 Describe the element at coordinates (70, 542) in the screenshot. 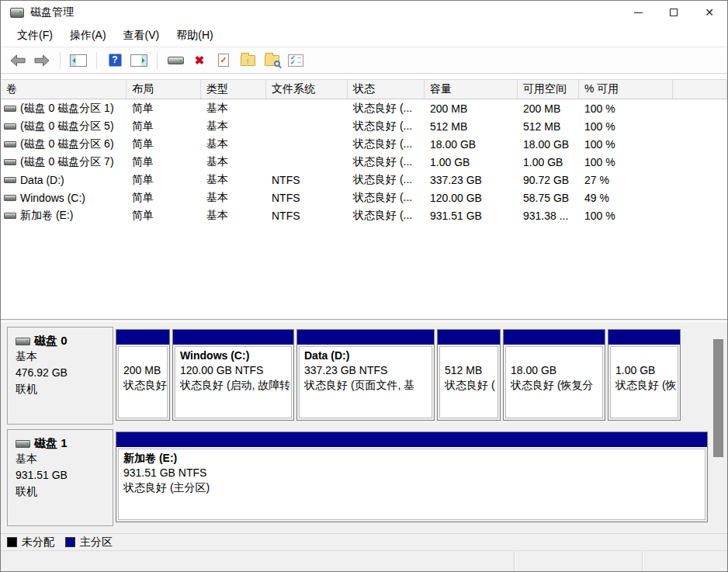

I see `primary-partition-color-swatch` at that location.